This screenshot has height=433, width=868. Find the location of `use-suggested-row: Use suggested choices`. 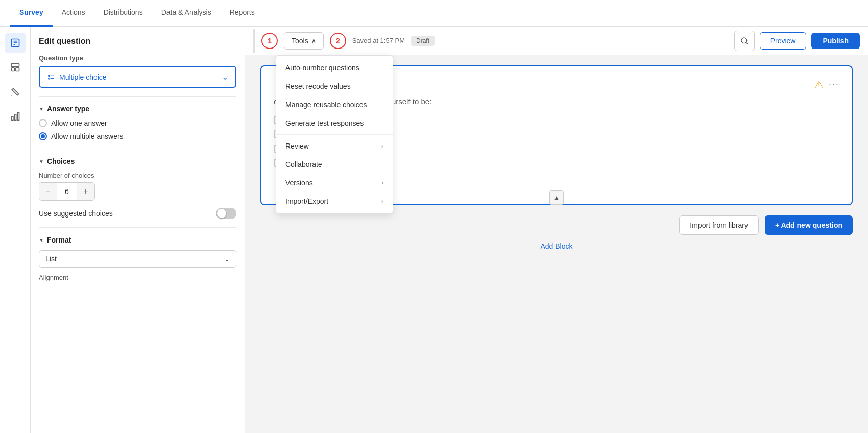

use-suggested-row: Use suggested choices is located at coordinates (138, 213).